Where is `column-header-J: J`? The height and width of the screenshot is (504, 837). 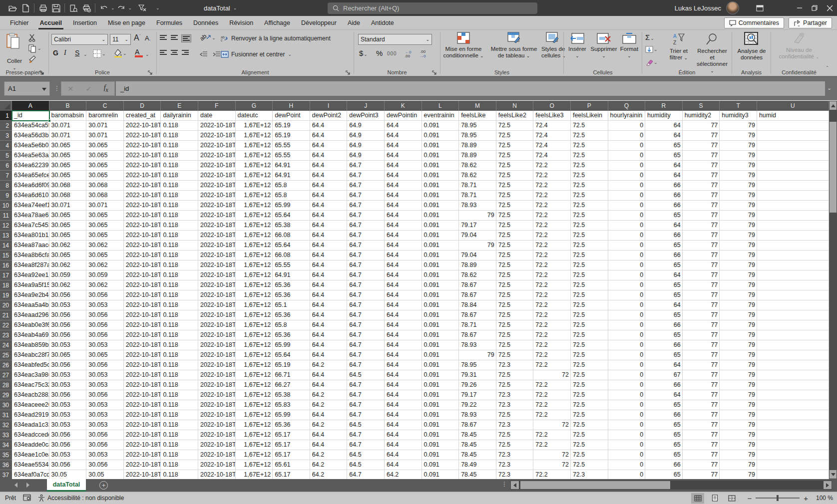 column-header-J: J is located at coordinates (366, 106).